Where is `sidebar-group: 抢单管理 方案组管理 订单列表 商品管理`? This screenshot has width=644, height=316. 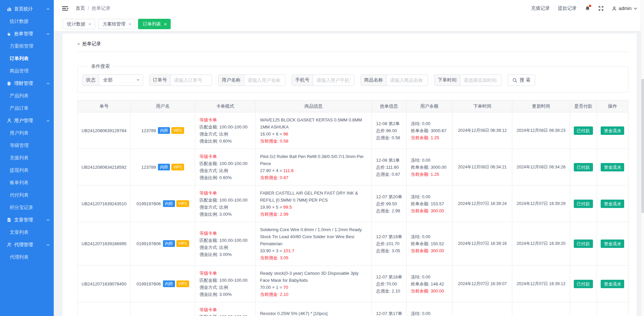 sidebar-group: 抢单管理 方案组管理 订单列表 商品管理 is located at coordinates (27, 52).